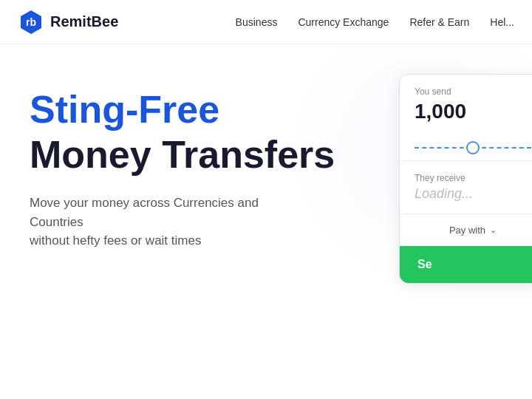  What do you see at coordinates (31, 22) in the screenshot?
I see `svg-text: rb` at bounding box center [31, 22].